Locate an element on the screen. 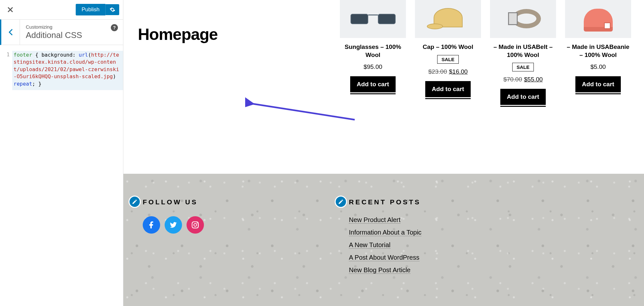 This screenshot has width=644, height=306. back-button is located at coordinates (11, 32).